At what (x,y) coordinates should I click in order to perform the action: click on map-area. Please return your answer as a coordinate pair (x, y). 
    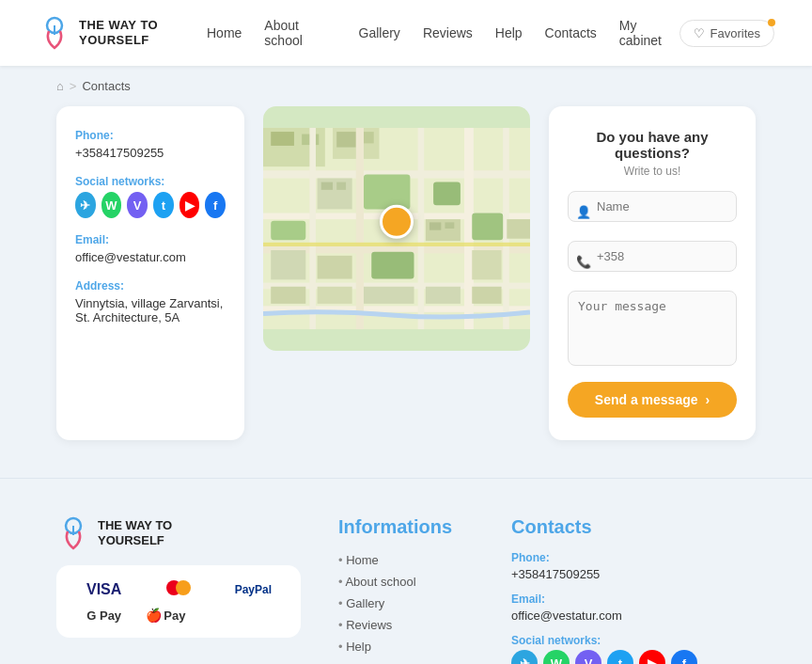
    Looking at the image, I should click on (397, 229).